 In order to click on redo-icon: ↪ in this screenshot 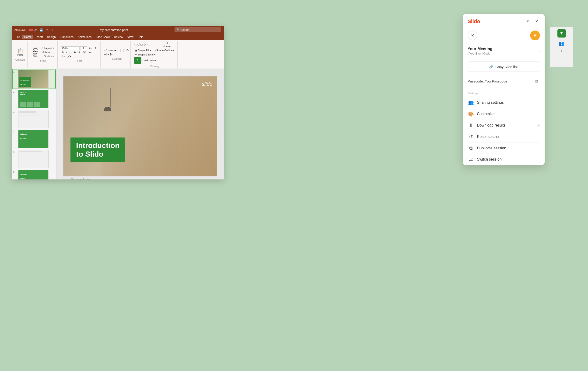, I will do `click(52, 30)`.